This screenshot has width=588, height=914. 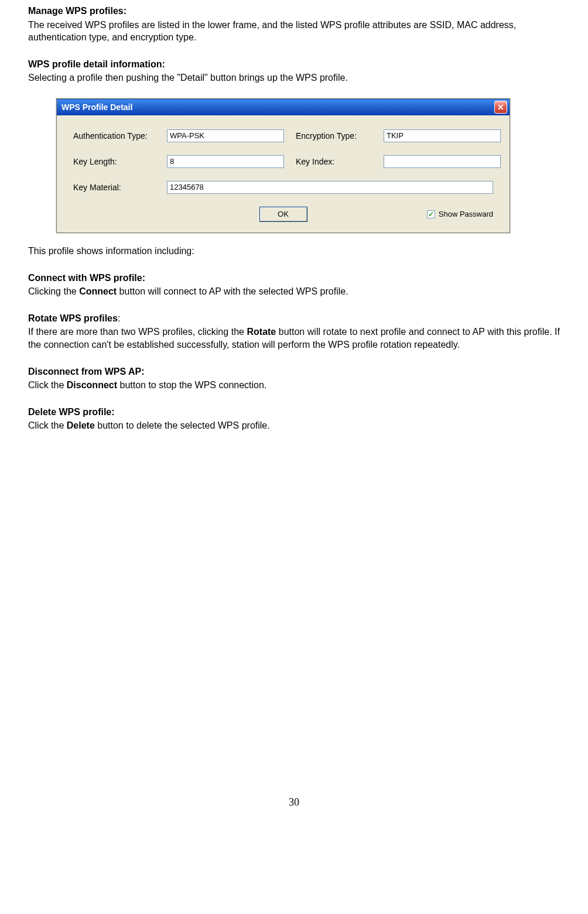 What do you see at coordinates (98, 292) in the screenshot?
I see `connect-bold: Connect` at bounding box center [98, 292].